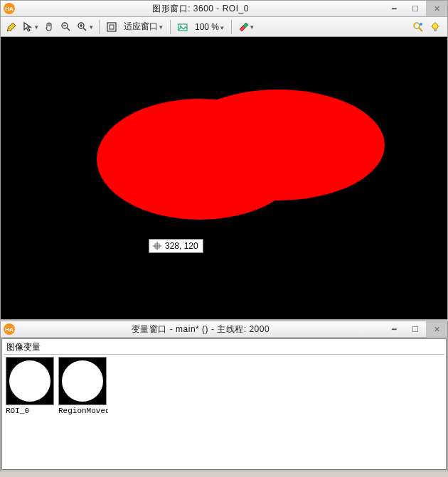 Image resolution: width=448 pixels, height=477 pixels. Describe the element at coordinates (144, 27) in the screenshot. I see `fit-window-label: 适应窗口` at that location.